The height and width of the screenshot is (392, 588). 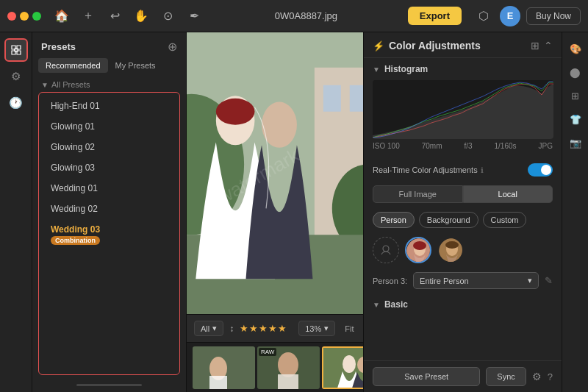 I want to click on filmstrip-thumb, so click(x=223, y=368).